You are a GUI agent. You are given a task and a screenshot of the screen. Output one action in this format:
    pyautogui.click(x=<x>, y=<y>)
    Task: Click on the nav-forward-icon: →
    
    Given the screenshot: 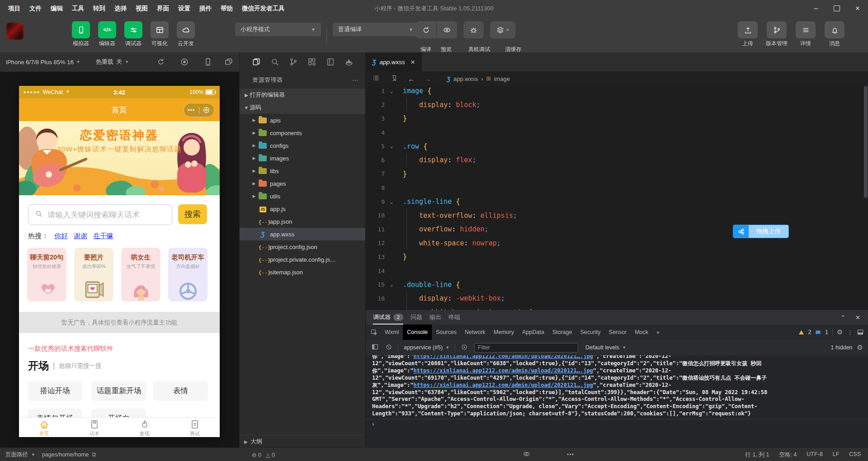 What is the action you would take?
    pyautogui.click(x=428, y=79)
    